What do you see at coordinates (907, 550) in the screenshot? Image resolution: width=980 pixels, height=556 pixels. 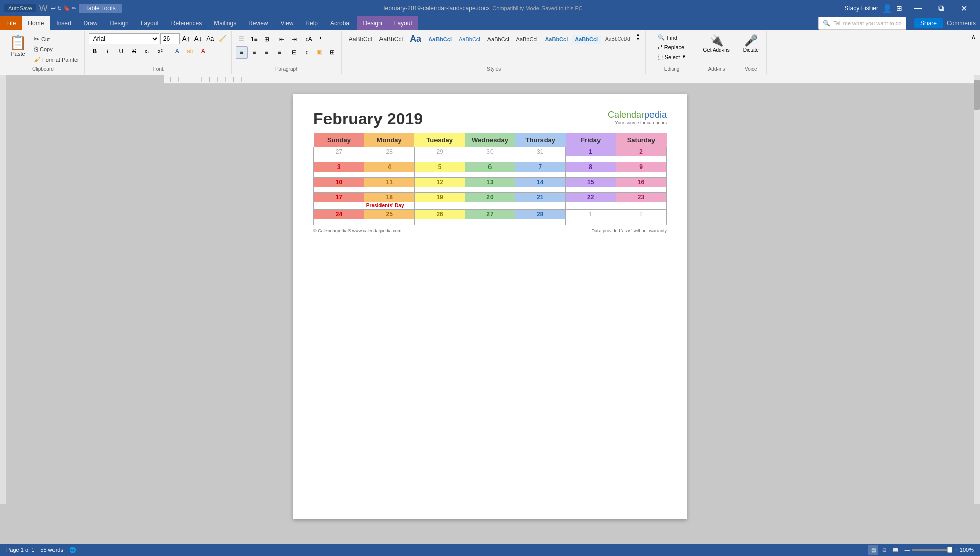 I see `zoom-out-button: —` at bounding box center [907, 550].